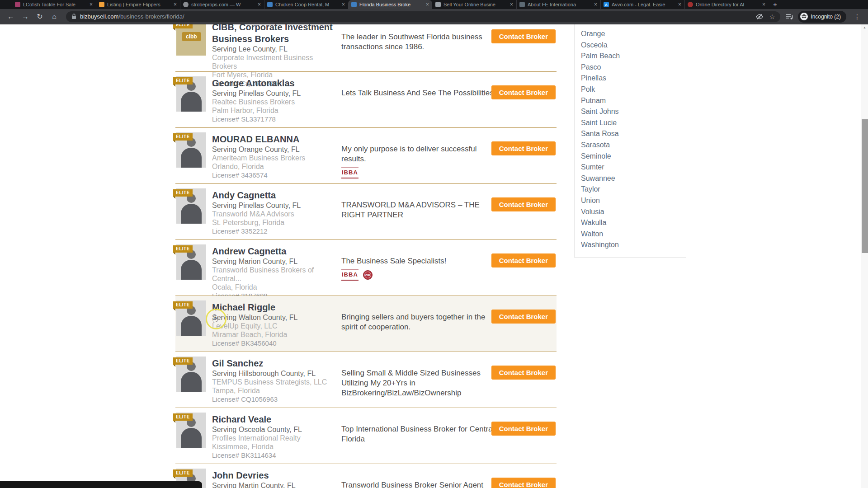 Image resolution: width=868 pixels, height=488 pixels. Describe the element at coordinates (630, 167) in the screenshot. I see `county-link: Sumter` at that location.